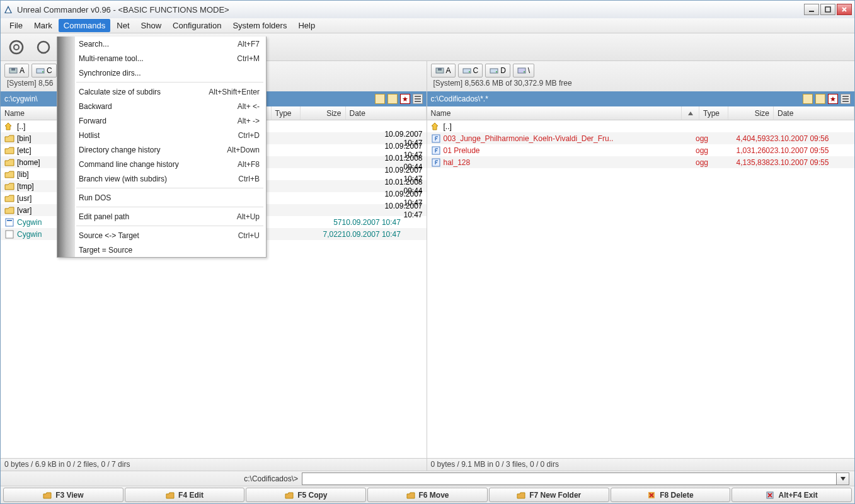 This screenshot has height=504, width=855. I want to click on list-item: [..], so click(641, 126).